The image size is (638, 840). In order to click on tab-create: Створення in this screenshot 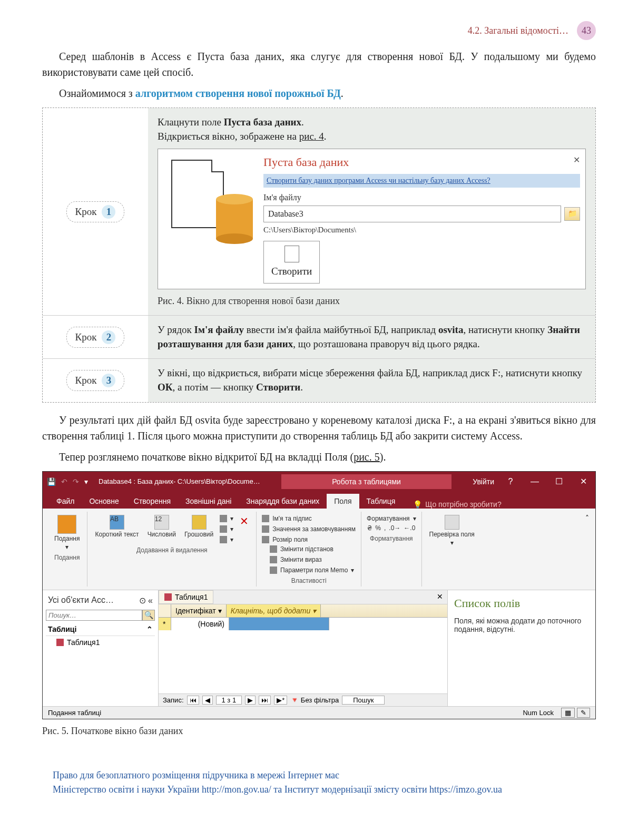, I will do `click(152, 501)`.